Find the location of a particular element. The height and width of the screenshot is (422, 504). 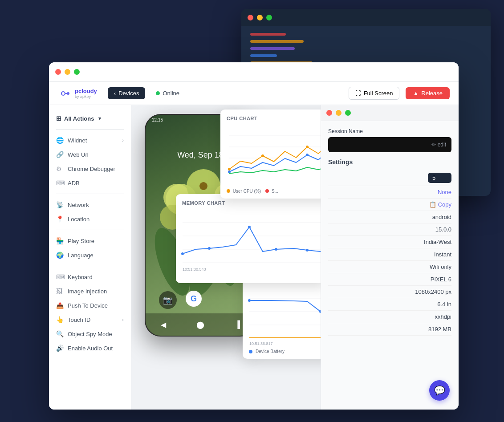

ram-value: 8192 MB is located at coordinates (440, 329).